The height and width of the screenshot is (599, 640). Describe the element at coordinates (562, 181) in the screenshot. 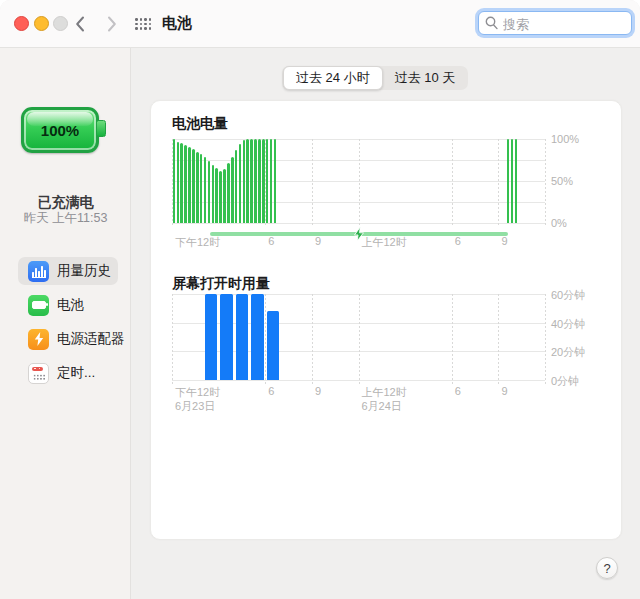

I see `y-tick-label: 50%` at that location.